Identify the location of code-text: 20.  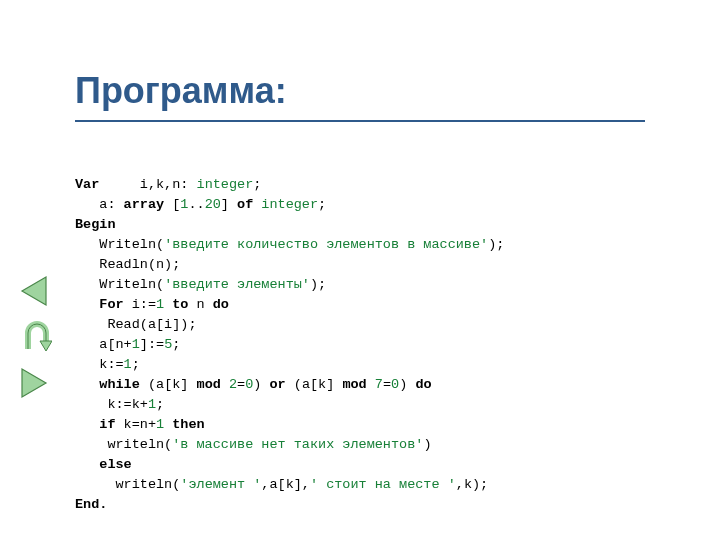
(213, 204).